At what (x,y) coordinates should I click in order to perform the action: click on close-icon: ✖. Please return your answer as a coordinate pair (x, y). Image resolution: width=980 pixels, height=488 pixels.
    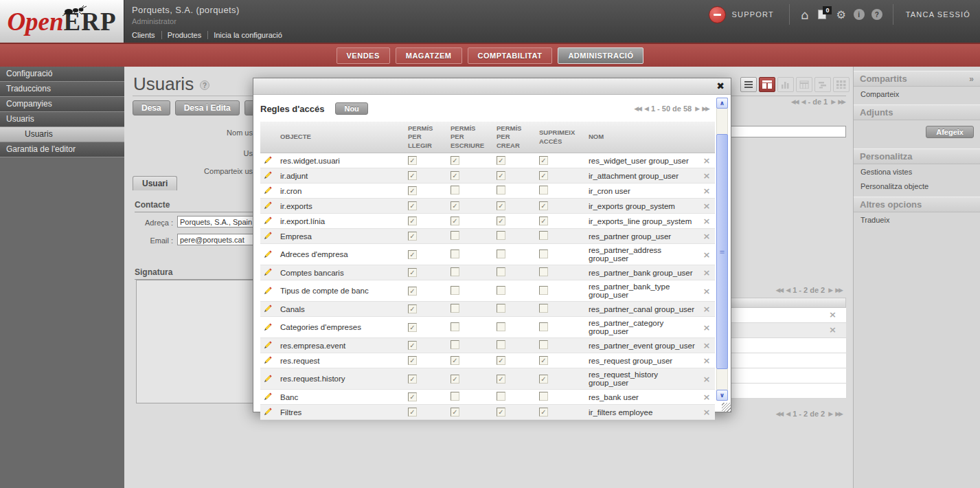
    Looking at the image, I should click on (720, 86).